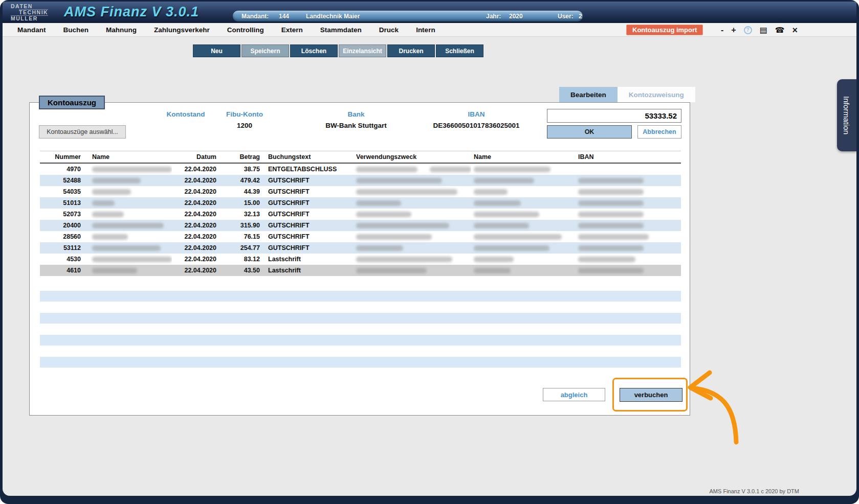  Describe the element at coordinates (360, 180) in the screenshot. I see `table-row: 5248822.04.2020479.42GUTSCHRIFT` at that location.